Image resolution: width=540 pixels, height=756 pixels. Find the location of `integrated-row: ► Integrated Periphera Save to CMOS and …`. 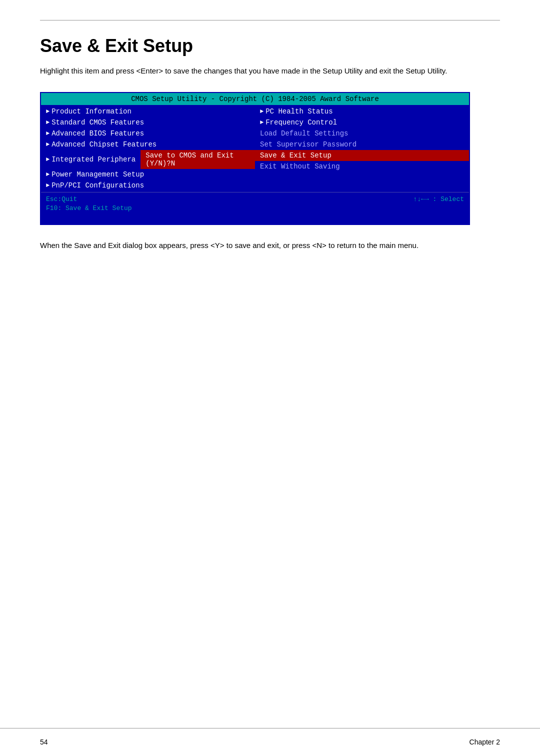

integrated-row: ► Integrated Periphera Save to CMOS and … is located at coordinates (148, 160).